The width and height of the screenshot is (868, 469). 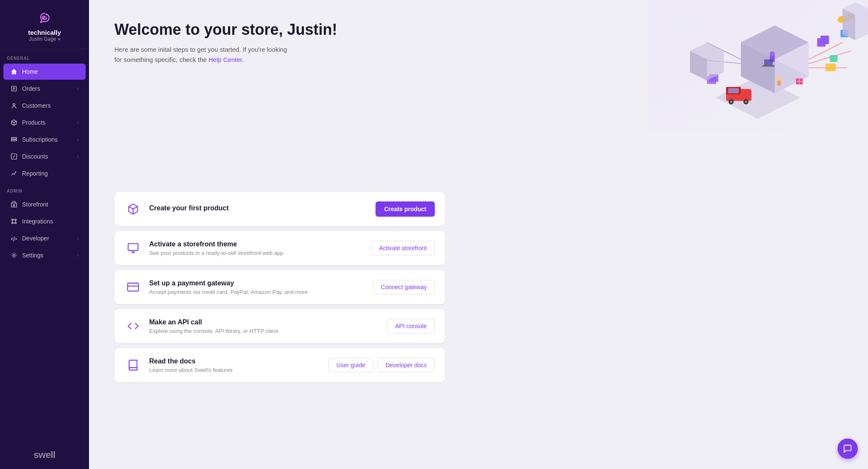 I want to click on sidebar-item-orders: Orders ›, so click(x=45, y=89).